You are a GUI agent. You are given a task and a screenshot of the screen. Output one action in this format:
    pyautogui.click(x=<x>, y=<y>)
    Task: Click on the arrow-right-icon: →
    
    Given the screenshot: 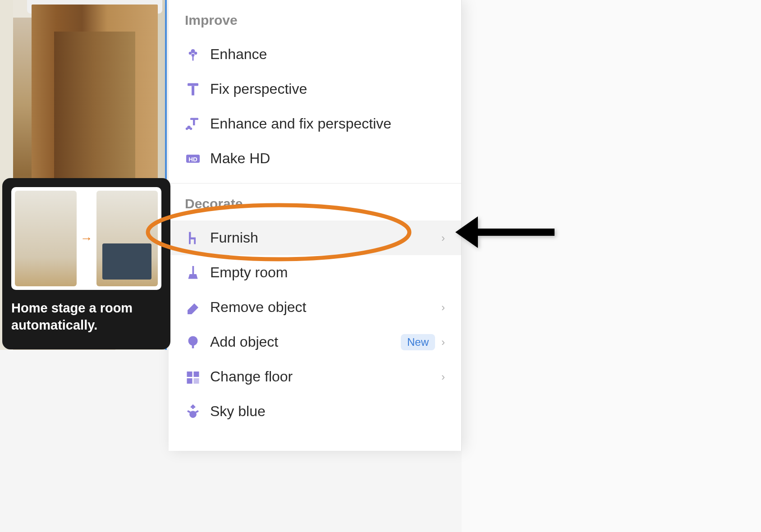 What is the action you would take?
    pyautogui.click(x=87, y=238)
    